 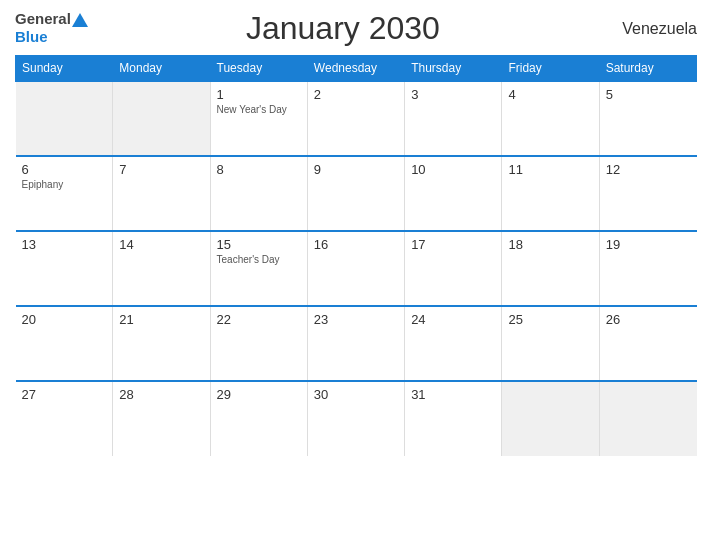 What do you see at coordinates (454, 268) in the screenshot?
I see `calendar-cell: 17` at bounding box center [454, 268].